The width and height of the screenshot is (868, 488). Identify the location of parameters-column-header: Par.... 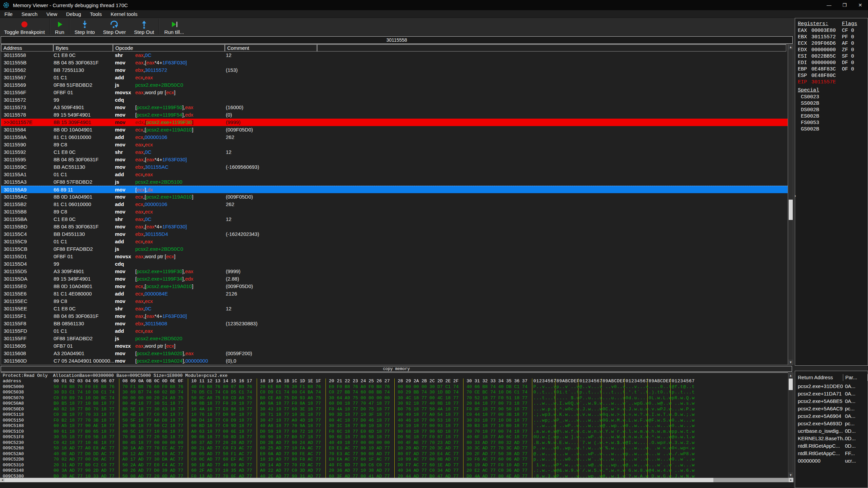
(855, 378).